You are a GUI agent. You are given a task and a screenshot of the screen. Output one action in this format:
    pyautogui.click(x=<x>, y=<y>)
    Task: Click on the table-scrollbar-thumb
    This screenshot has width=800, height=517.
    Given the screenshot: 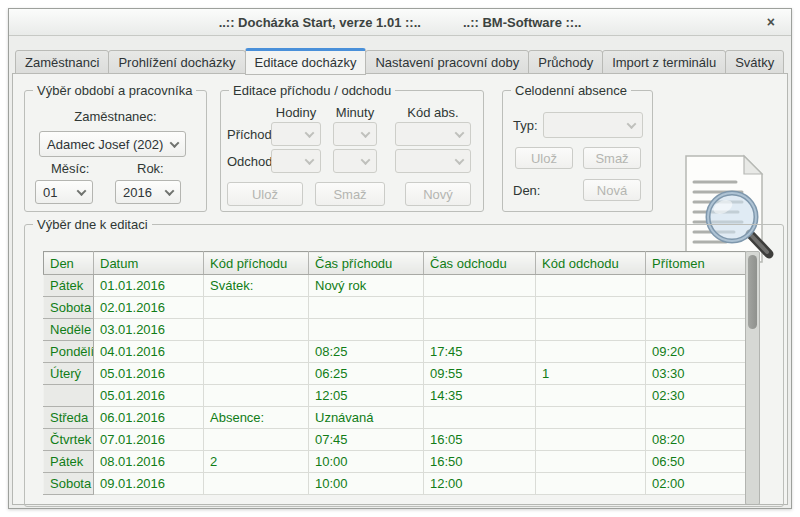 What is the action you would take?
    pyautogui.click(x=752, y=292)
    